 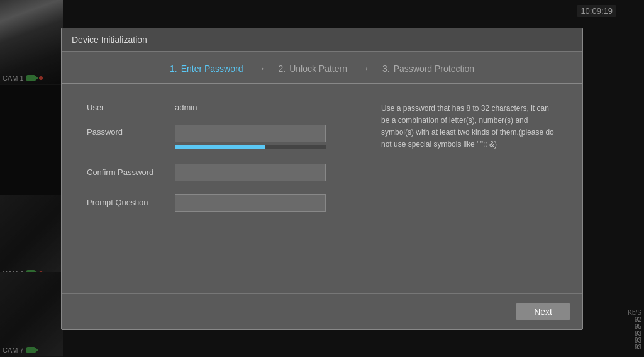 What do you see at coordinates (250, 173) in the screenshot?
I see `confirm-password-input` at bounding box center [250, 173].